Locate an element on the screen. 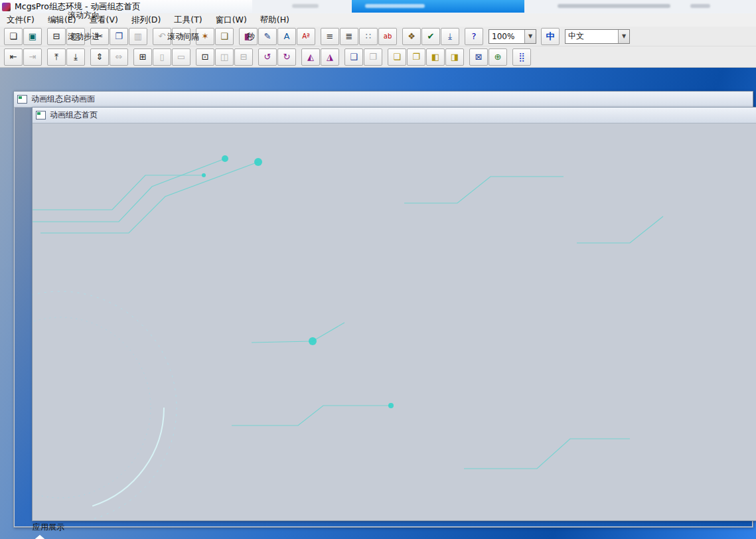 This screenshot has width=756, height=539. toolbar-button-align-right: ⇥ is located at coordinates (33, 57).